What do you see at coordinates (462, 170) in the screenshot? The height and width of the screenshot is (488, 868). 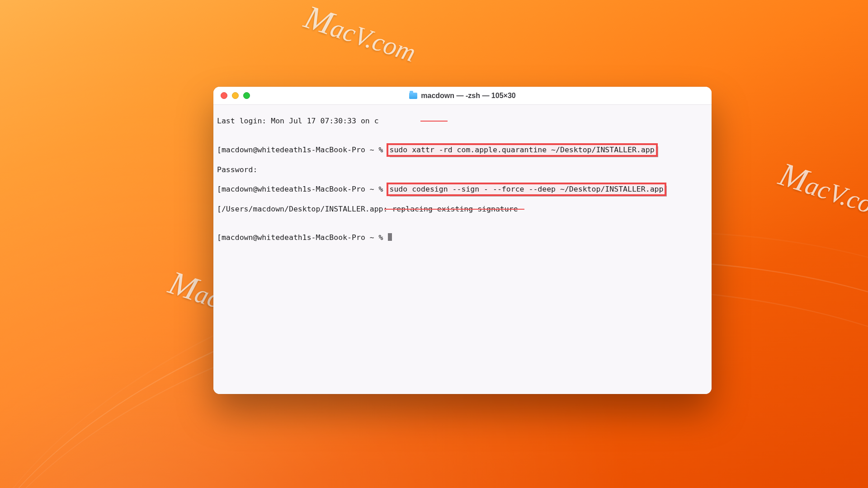 I see `terminal-line: Password:` at bounding box center [462, 170].